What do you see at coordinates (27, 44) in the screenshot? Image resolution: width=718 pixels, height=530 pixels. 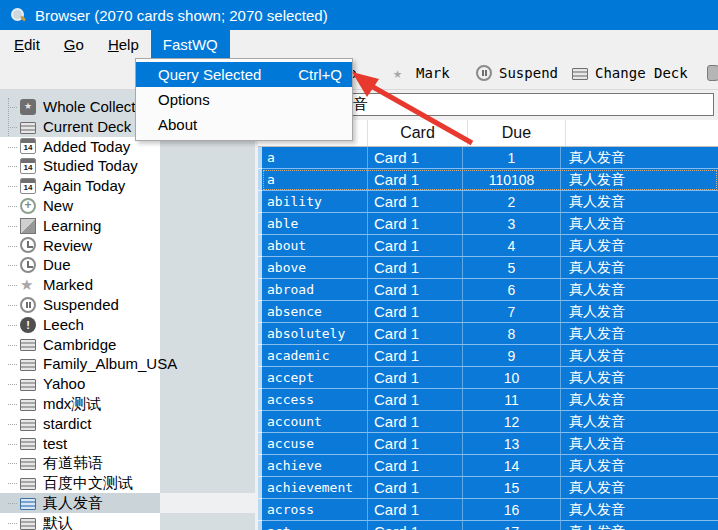 I see `menu-edit: Edit` at bounding box center [27, 44].